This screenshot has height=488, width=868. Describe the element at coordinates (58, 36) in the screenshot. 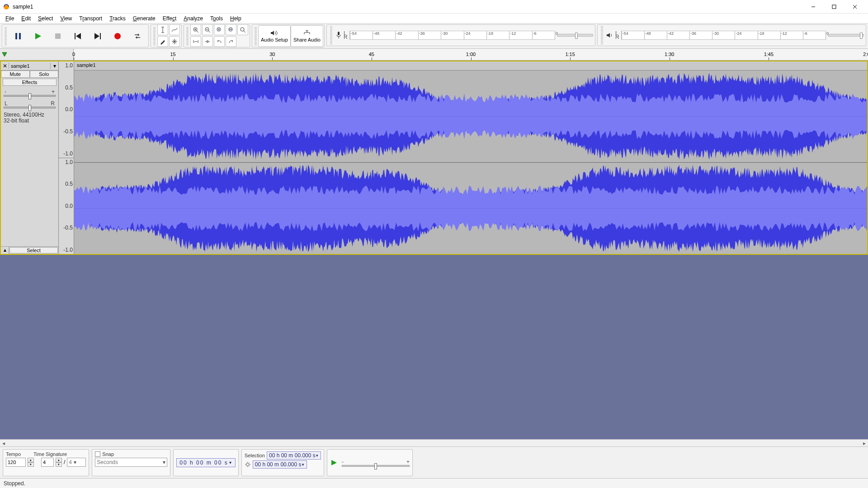

I see `stop-button` at that location.